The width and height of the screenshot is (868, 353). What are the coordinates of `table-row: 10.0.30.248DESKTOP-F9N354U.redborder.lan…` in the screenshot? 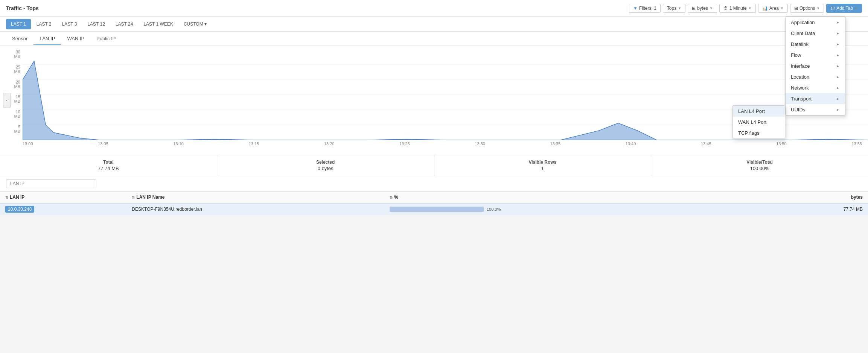 It's located at (434, 209).